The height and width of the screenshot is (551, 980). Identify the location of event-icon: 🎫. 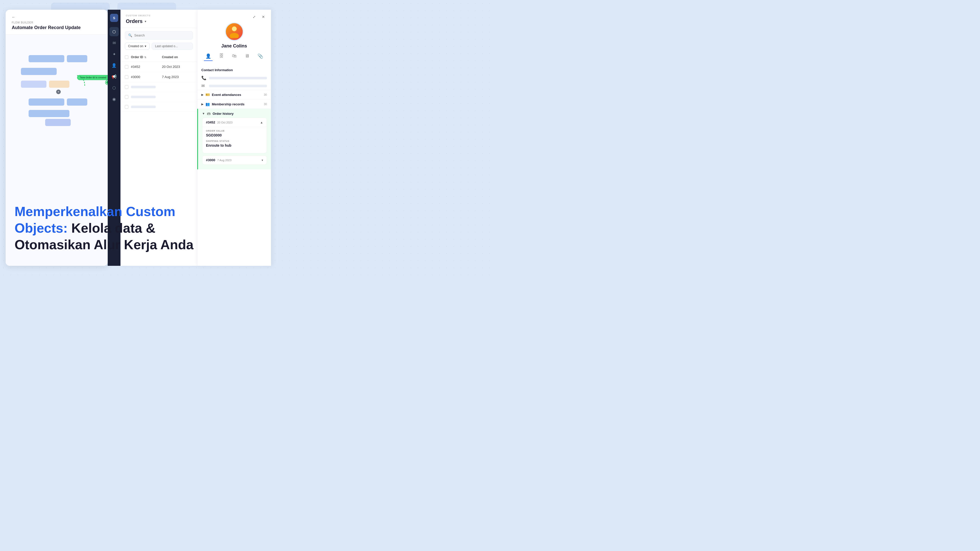
(208, 95).